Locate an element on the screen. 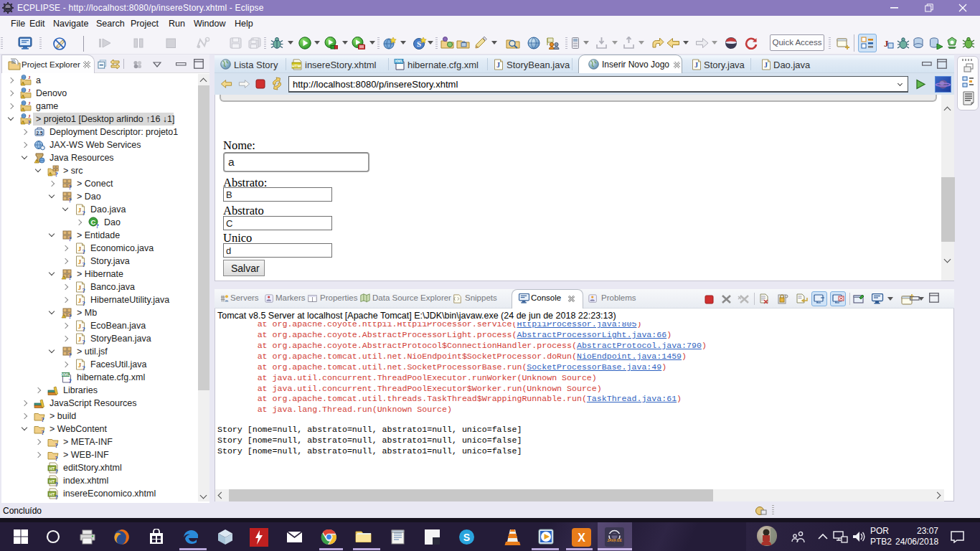 This screenshot has width=980, height=551. svg-text: JAVA EE is located at coordinates (614, 540).